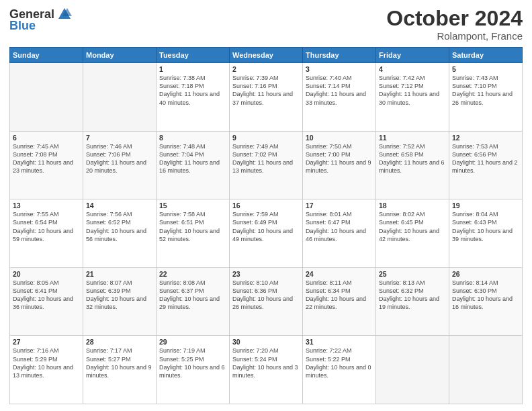 This screenshot has height=411, width=532. What do you see at coordinates (120, 295) in the screenshot?
I see `day-info: Sunrise: 8:07 AM Sunset: 6:39 PM Dayligh…` at bounding box center [120, 295].